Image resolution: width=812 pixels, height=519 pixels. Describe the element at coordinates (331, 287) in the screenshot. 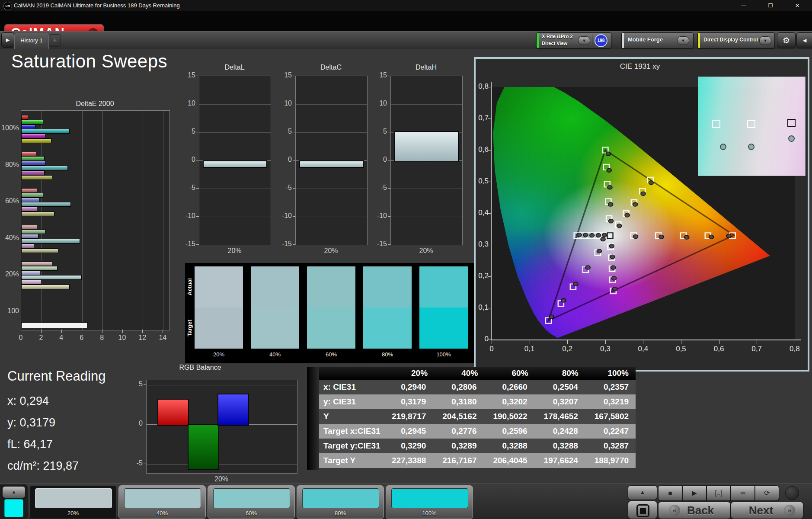

I see `actual-swatch-60%` at that location.